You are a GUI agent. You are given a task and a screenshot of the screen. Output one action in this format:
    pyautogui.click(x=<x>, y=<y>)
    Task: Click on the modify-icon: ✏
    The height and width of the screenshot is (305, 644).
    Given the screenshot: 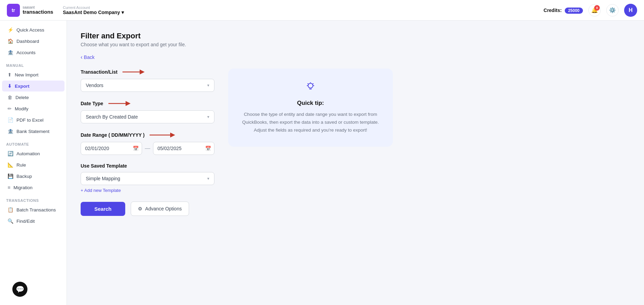 What is the action you would take?
    pyautogui.click(x=10, y=109)
    